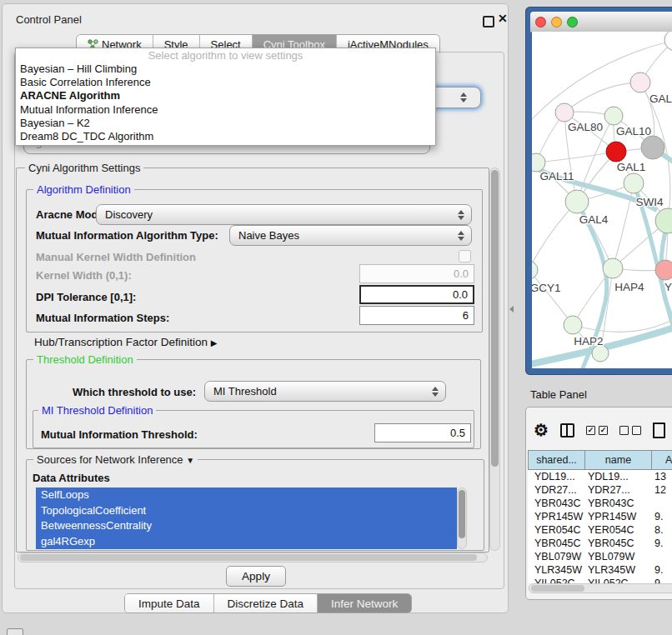 This screenshot has width=672, height=635. I want to click on network-canvas: GALGAL80GAL10GAL1GAL11SWI4GAL4GCY1HAP4YH…, so click(602, 200).